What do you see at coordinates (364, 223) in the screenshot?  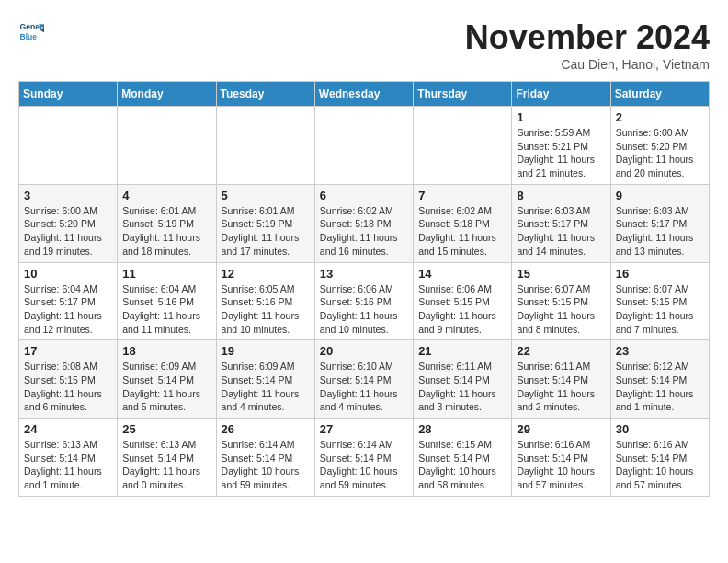 I see `day-cell: 6Sunrise: 6:02 AM Sunset: 5:18 PM Daylig…` at bounding box center [364, 223].